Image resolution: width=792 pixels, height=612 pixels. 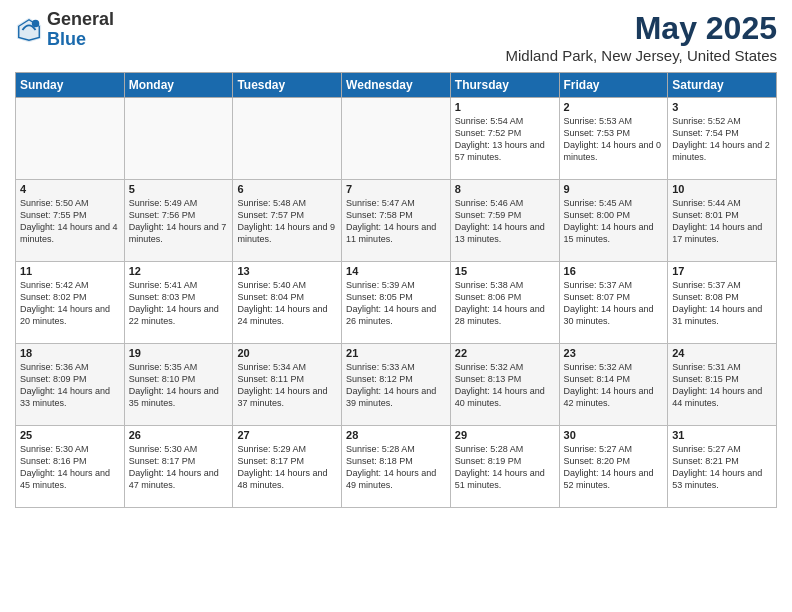 I want to click on day-info: Sunrise: 5:29 AM Sunset: 8:17 PM Dayligh…, so click(x=287, y=468).